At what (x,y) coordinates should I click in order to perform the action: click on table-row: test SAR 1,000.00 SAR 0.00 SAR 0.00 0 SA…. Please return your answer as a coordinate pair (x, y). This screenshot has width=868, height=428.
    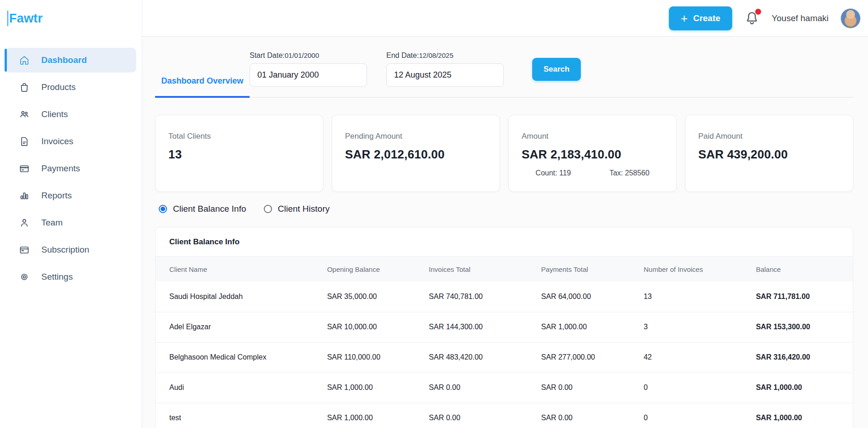
    Looking at the image, I should click on (504, 415).